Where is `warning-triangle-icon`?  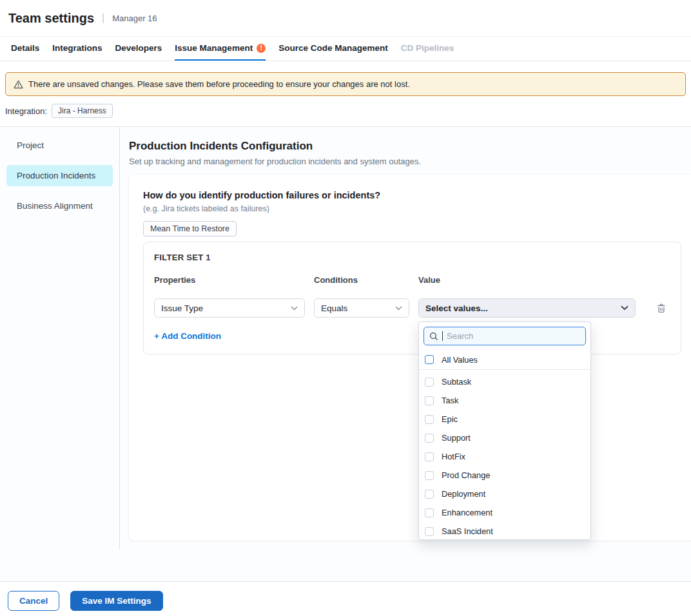
warning-triangle-icon is located at coordinates (18, 84).